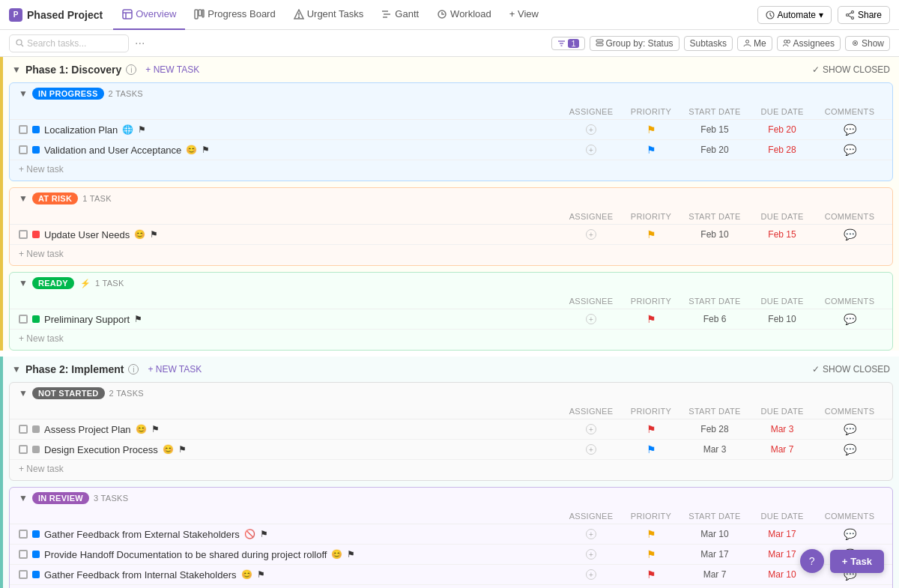 The width and height of the screenshot is (899, 588). What do you see at coordinates (864, 15) in the screenshot?
I see `share-button: Share` at bounding box center [864, 15].